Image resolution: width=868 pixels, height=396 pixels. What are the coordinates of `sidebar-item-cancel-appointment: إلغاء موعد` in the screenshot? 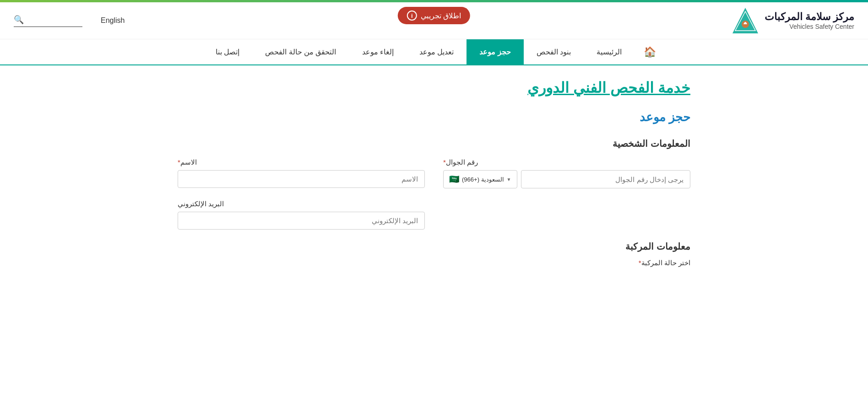 It's located at (378, 52).